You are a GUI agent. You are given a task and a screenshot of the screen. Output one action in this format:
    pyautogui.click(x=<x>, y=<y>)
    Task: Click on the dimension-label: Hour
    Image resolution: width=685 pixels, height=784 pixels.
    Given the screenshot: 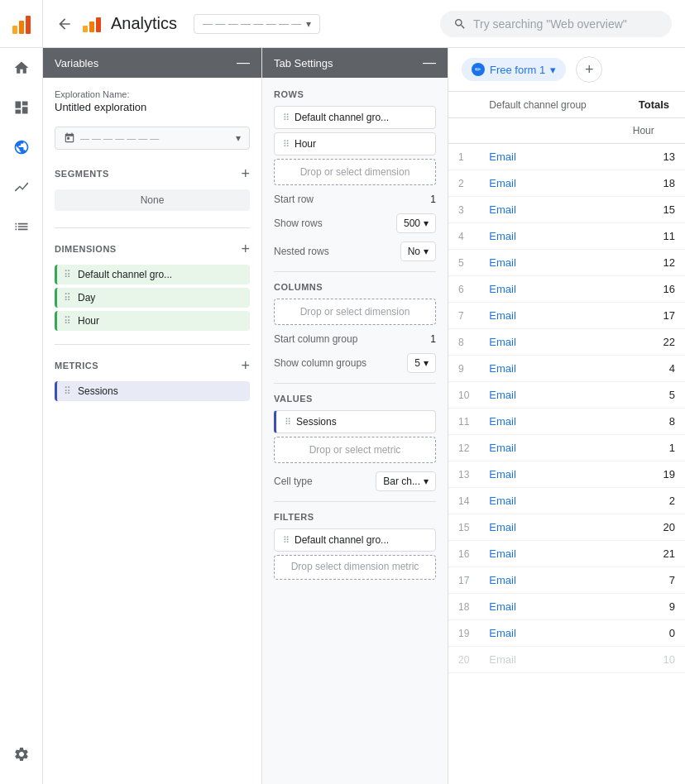 What is the action you would take?
    pyautogui.click(x=89, y=321)
    